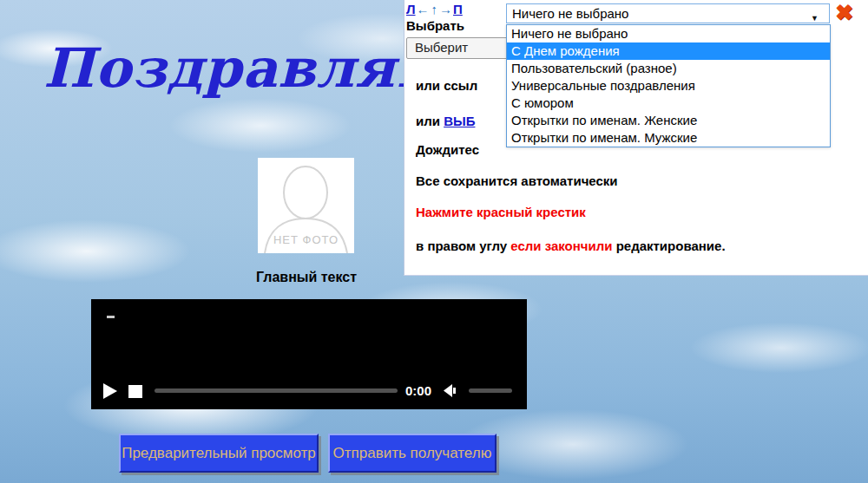 This screenshot has width=868, height=483. I want to click on final-line-highlight: если закончили, so click(561, 246).